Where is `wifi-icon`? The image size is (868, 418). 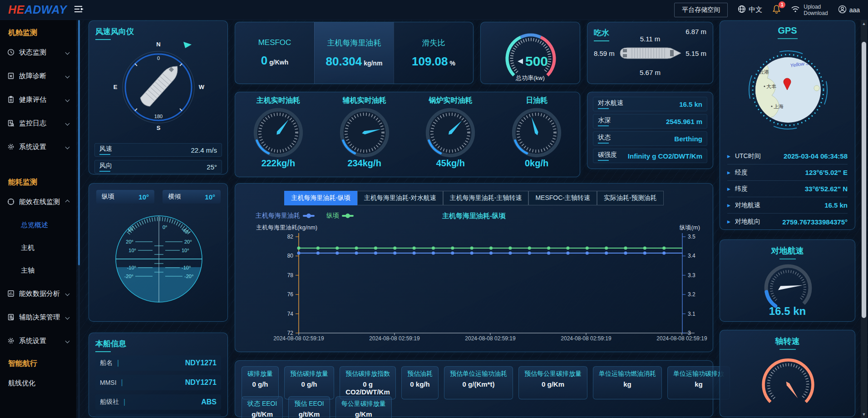
wifi-icon is located at coordinates (795, 10).